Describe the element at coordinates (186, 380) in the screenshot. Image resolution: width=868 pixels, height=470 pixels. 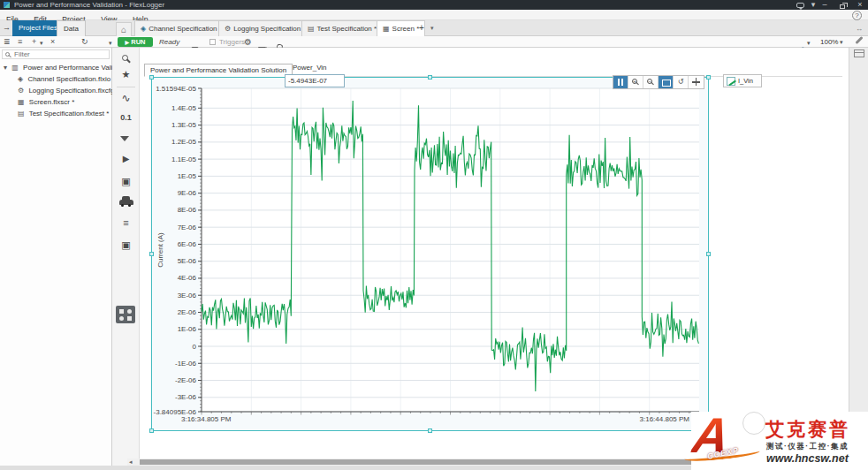
I see `y-tick-label: -2E-06` at that location.